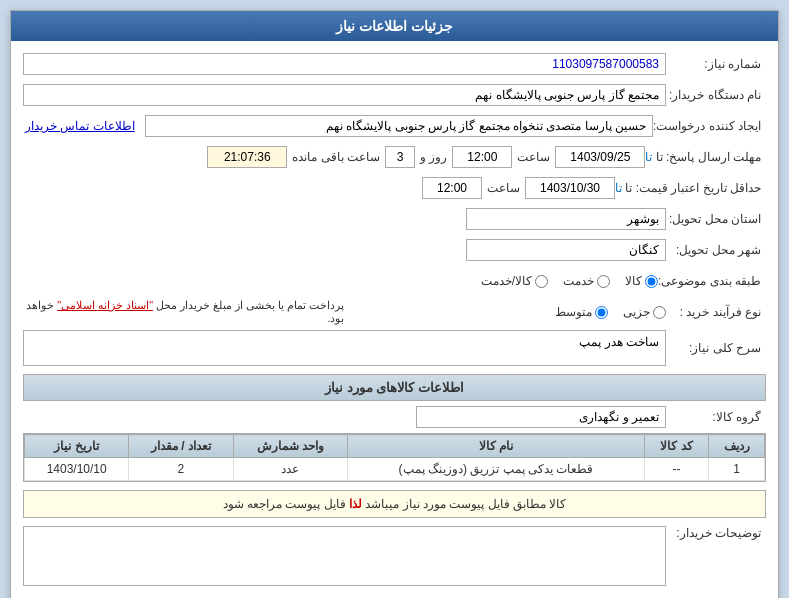  Describe the element at coordinates (394, 388) in the screenshot. I see `goods-info-title: اطلاعات کالاهای مورد نیاز` at that location.